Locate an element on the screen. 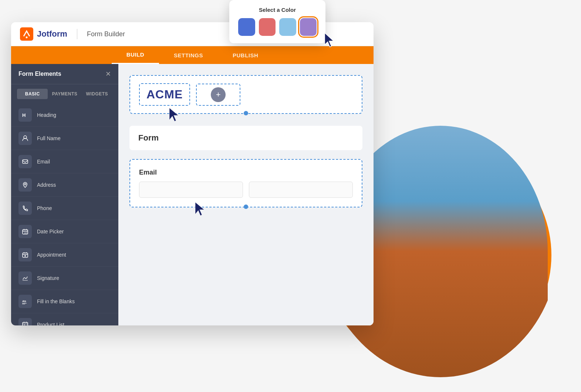 The height and width of the screenshot is (392, 581). product-list-label: Product List is located at coordinates (51, 324).